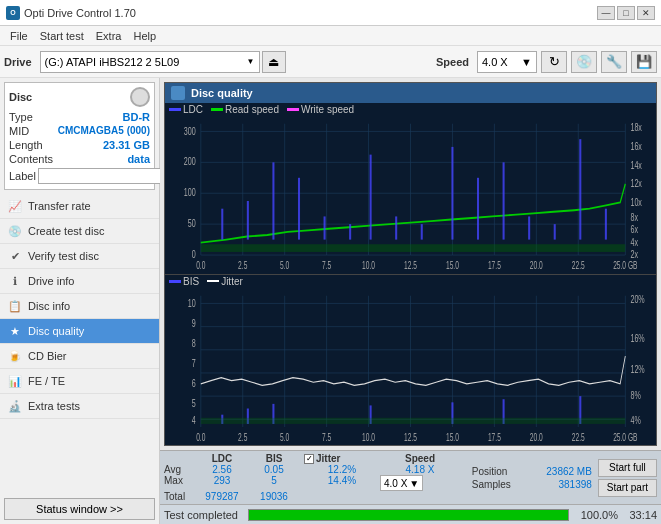  I want to click on stats-speed-arrow-icon: ▼, so click(414, 484).